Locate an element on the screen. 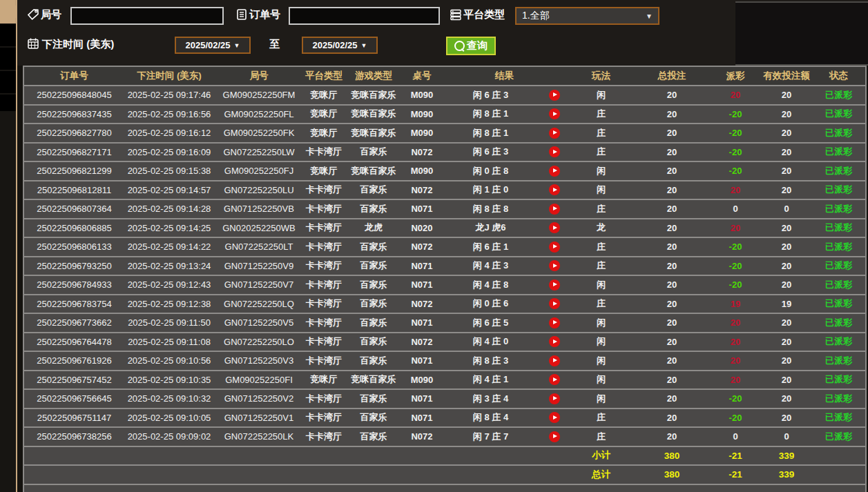 The width and height of the screenshot is (868, 492). total-row: 总计 380 -21 339 is located at coordinates (445, 474).